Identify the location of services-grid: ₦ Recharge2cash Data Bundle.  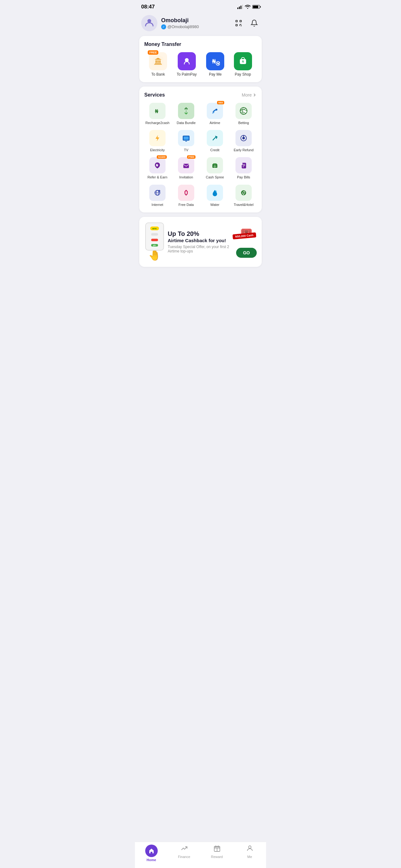
(201, 155).